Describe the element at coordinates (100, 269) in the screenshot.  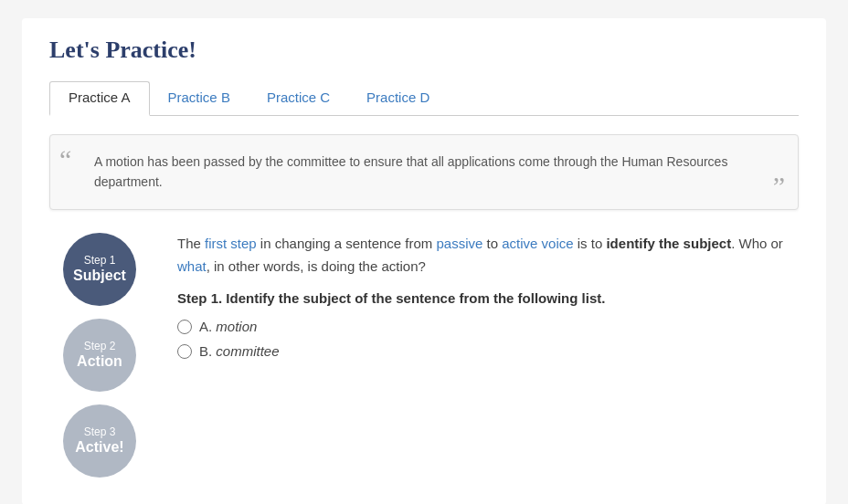
I see `step-1-circle: Step 1 Subject` at that location.